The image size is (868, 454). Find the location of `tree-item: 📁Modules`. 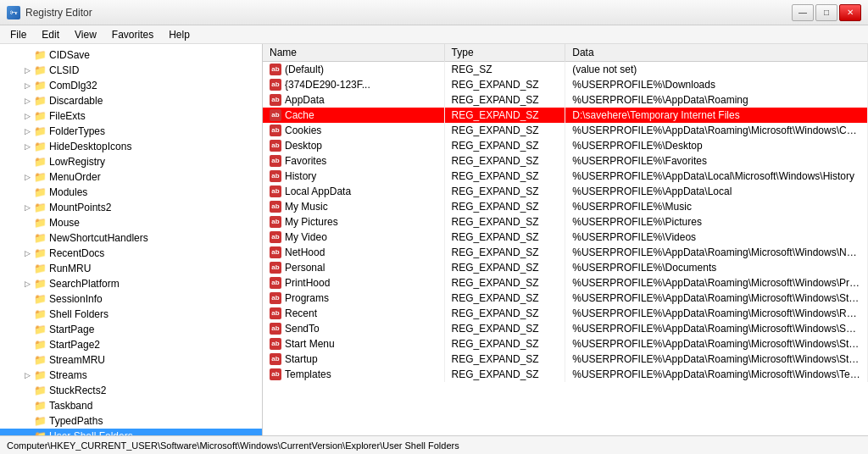

tree-item: 📁Modules is located at coordinates (131, 192).